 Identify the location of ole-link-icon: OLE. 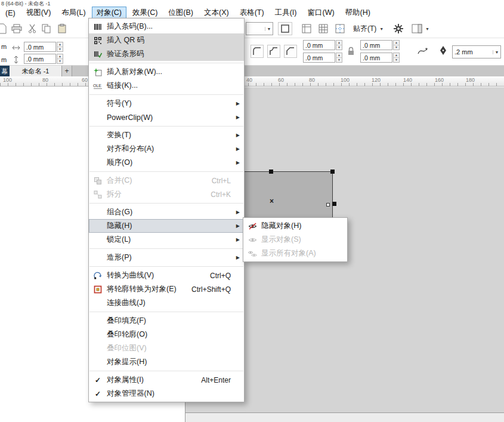
(98, 86).